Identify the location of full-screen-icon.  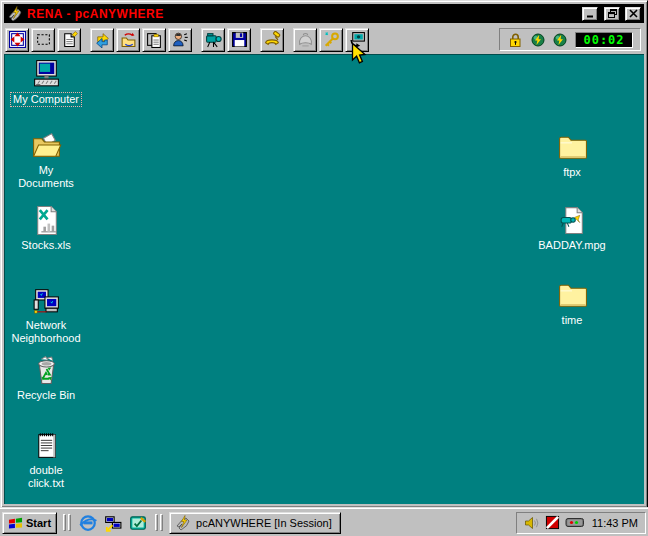
(18, 40).